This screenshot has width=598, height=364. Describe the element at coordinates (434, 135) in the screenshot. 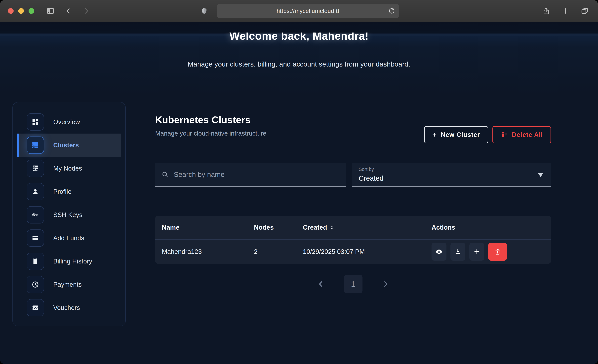

I see `plus-icon: +` at that location.